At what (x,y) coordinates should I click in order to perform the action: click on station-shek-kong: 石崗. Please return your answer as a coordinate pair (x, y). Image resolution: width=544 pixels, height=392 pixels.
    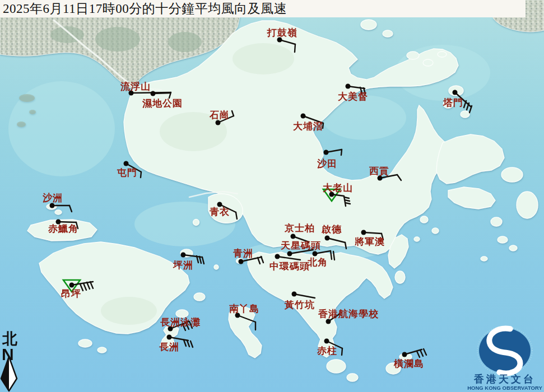
    Looking at the image, I should click on (221, 118).